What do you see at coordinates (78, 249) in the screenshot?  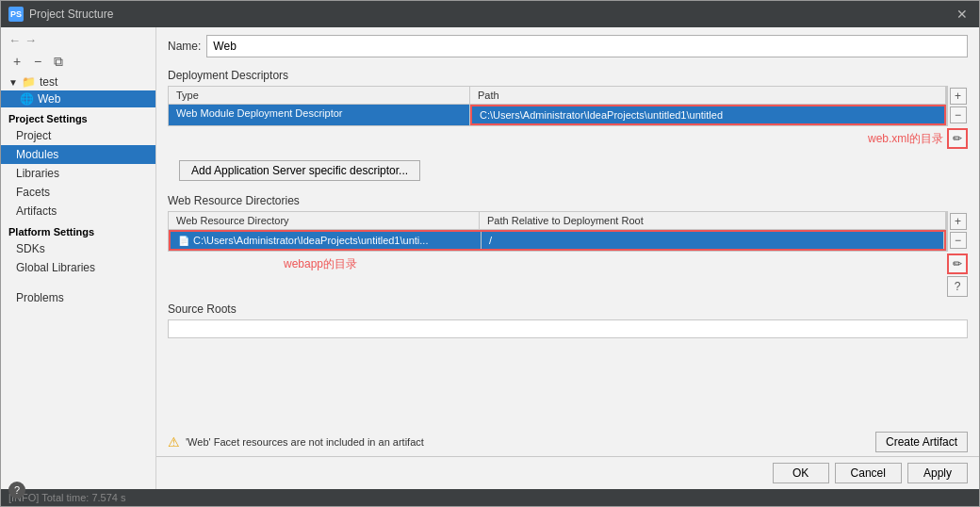 I see `sidebar-item-sdks: SDKs` at bounding box center [78, 249].